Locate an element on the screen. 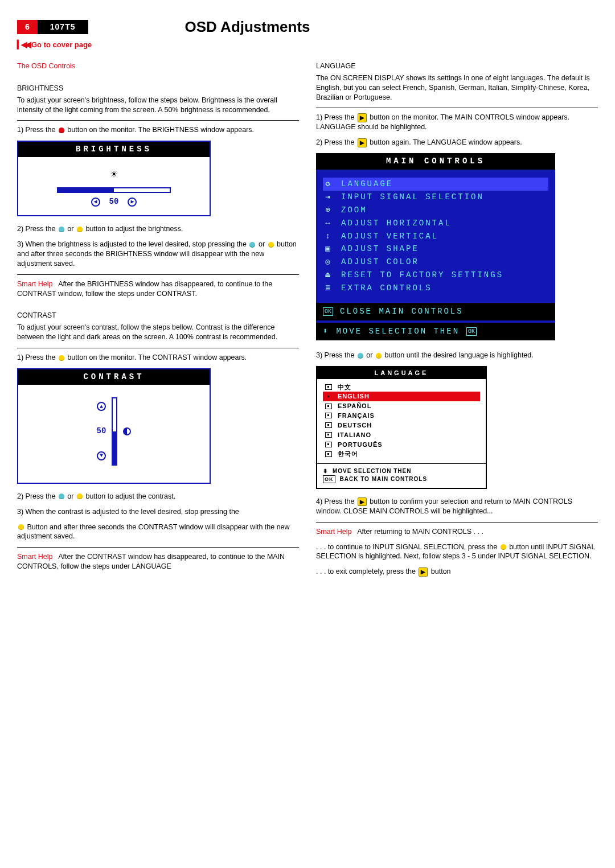 The height and width of the screenshot is (868, 615). lang-option-it: ITALIANO is located at coordinates (401, 435).